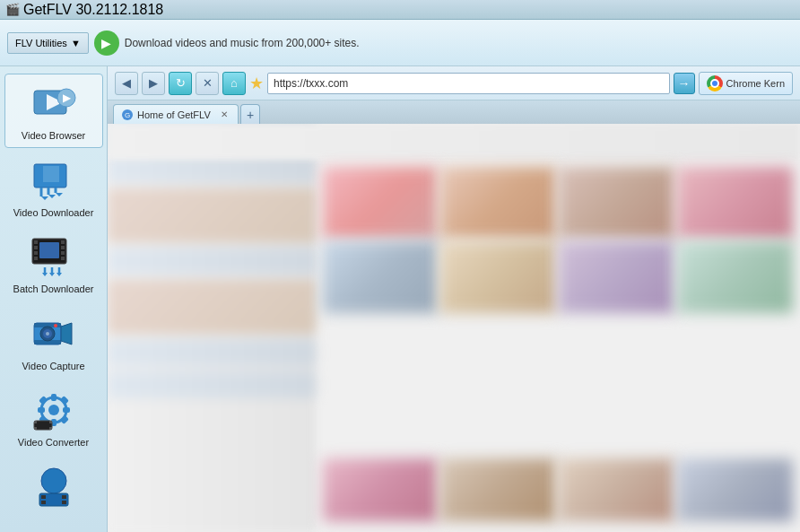 This screenshot has height=532, width=800. Describe the element at coordinates (53, 366) in the screenshot. I see `sidebar-item-label-video-capture: Video Capture` at that location.